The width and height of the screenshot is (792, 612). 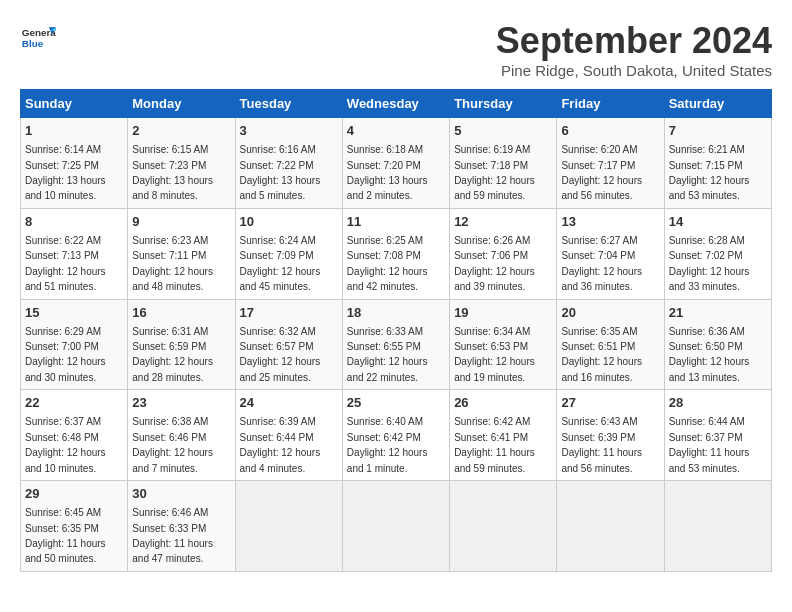 What do you see at coordinates (280, 264) in the screenshot?
I see `day-info: Sunrise: 6:24 AMSunset: 7:09 PMDaylight:…` at bounding box center [280, 264].